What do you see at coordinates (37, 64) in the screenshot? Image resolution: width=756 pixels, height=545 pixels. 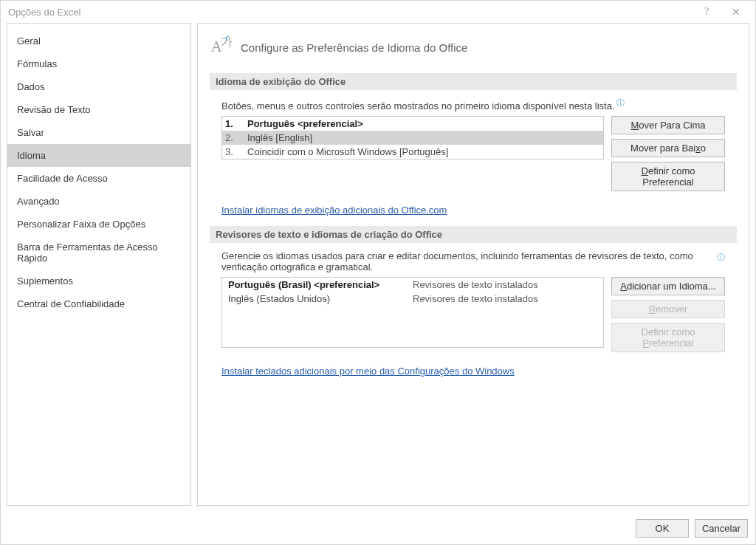 I see `sidebar-item-label: Fórmulas` at bounding box center [37, 64].